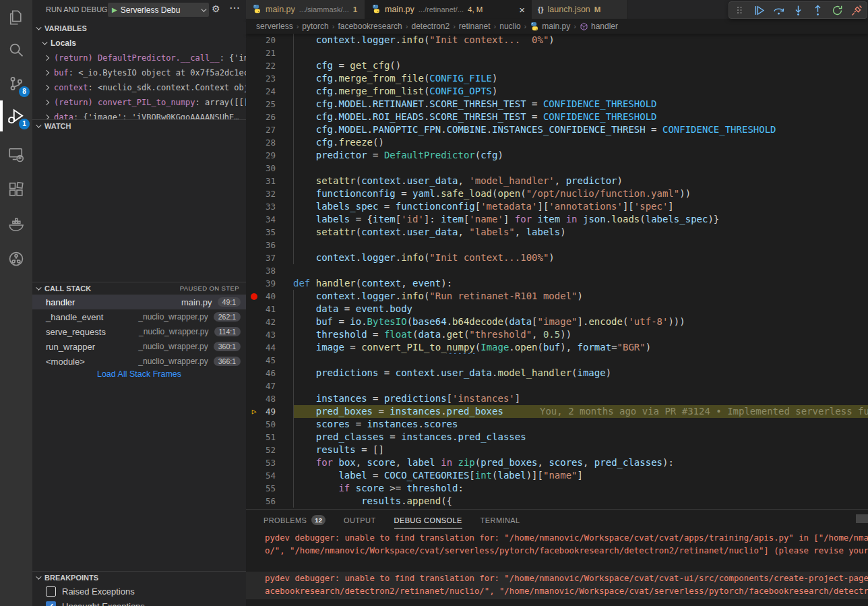 The height and width of the screenshot is (606, 868). I want to click on breadcrumb-item: nuclio, so click(509, 26).